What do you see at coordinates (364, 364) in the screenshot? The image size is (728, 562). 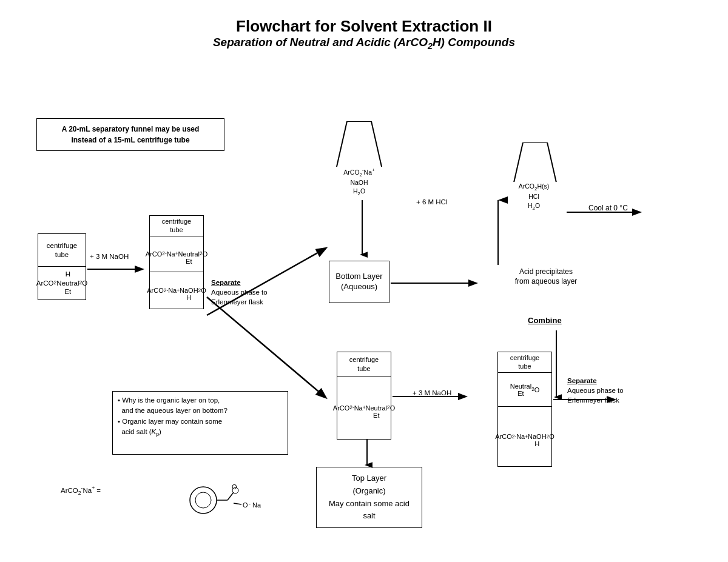 I see `ct3-label: centrifugetube` at bounding box center [364, 364].